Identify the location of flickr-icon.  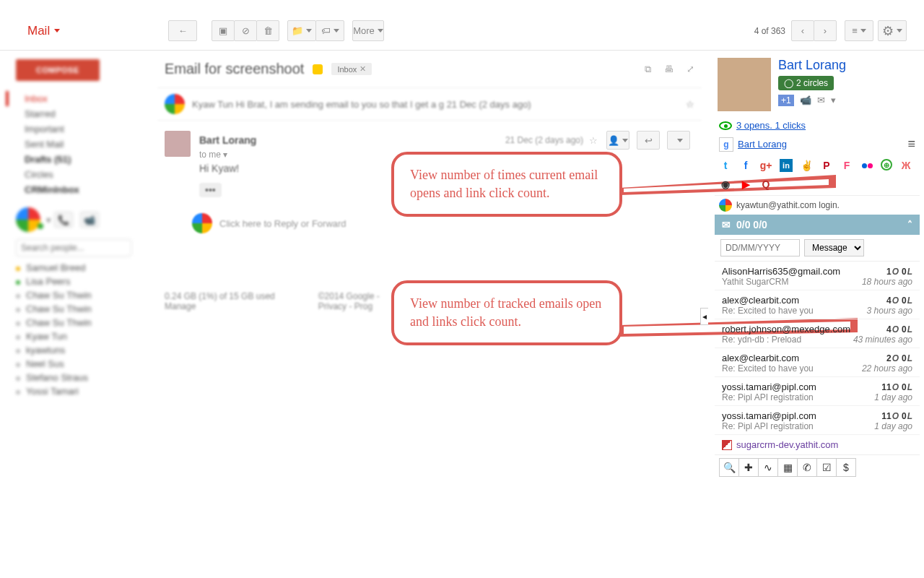
(867, 165).